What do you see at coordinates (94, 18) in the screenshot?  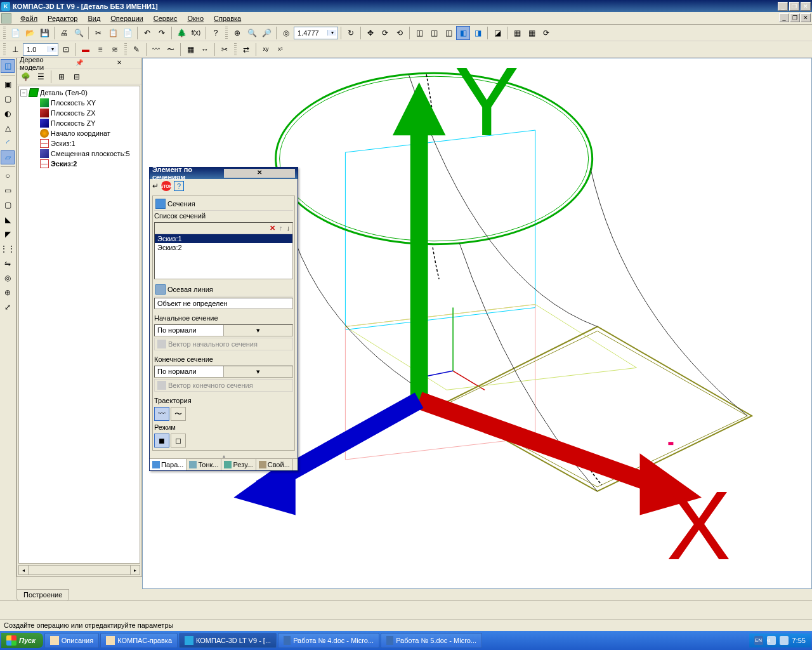 I see `menu-view: Вид` at bounding box center [94, 18].